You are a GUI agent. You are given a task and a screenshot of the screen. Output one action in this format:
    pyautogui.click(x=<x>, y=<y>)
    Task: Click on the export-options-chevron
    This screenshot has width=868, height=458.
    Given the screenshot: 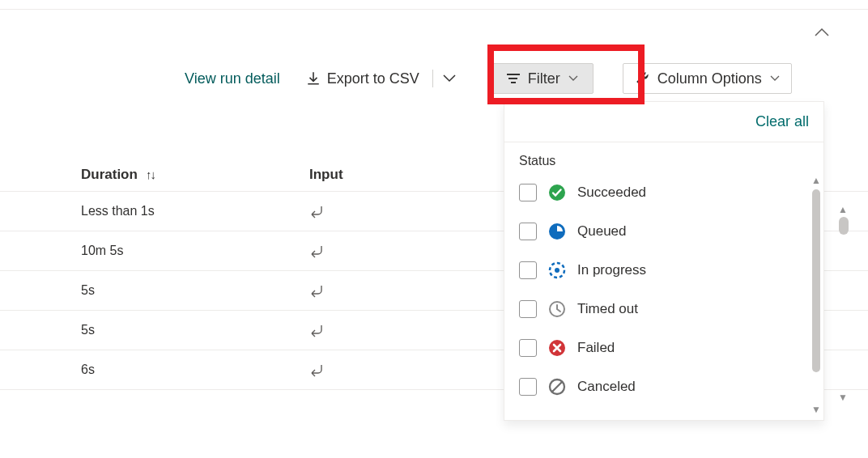 What is the action you would take?
    pyautogui.click(x=449, y=78)
    